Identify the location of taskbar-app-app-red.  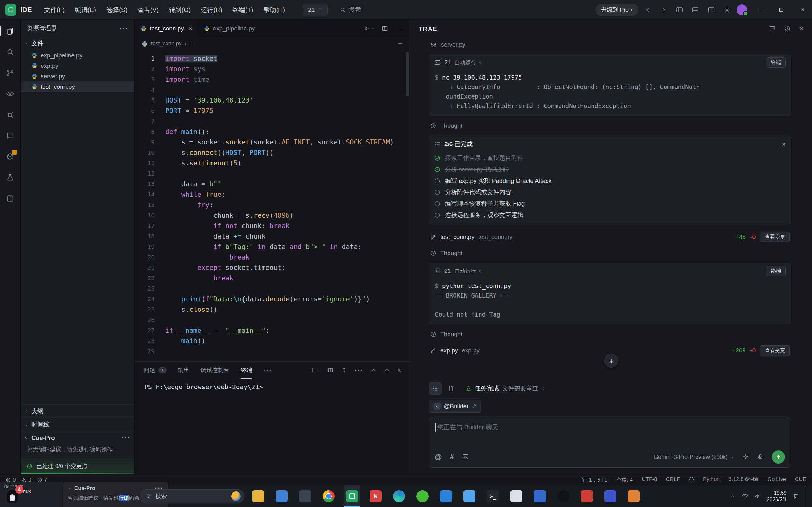
(587, 496).